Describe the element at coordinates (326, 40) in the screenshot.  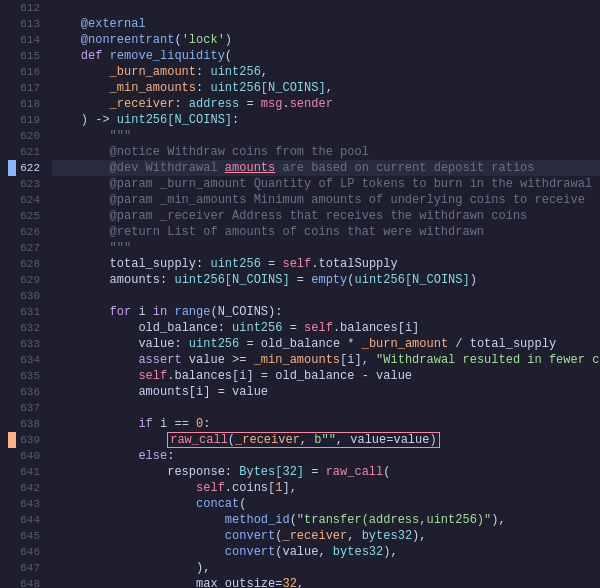
I see `code-line: @nonreentrant('lock')` at that location.